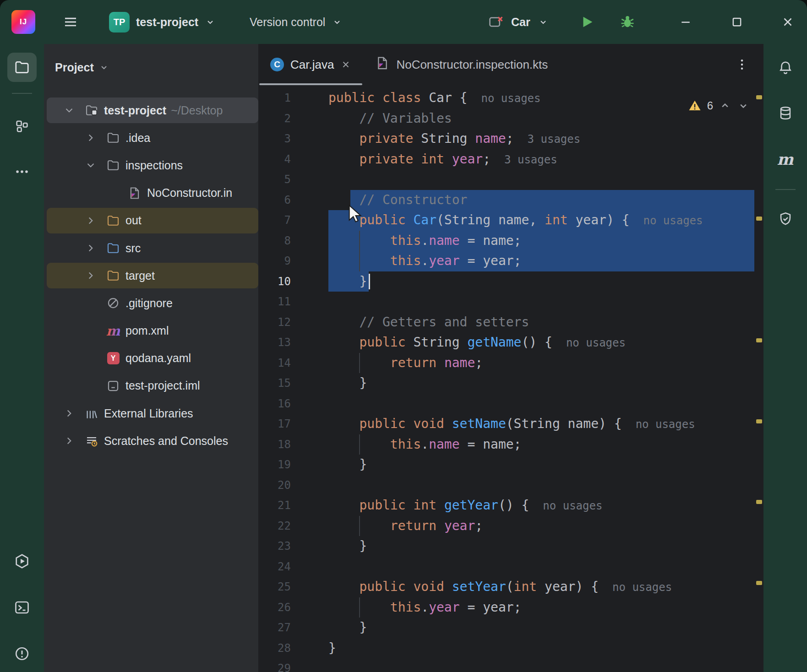  I want to click on close-tab-icon, so click(346, 65).